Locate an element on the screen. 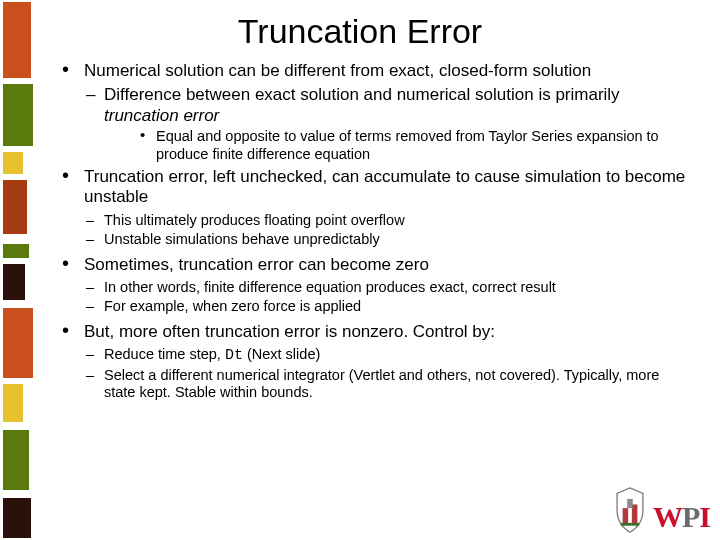 The width and height of the screenshot is (720, 540). bullet-2-sub-2: Unstable simulations behave unpredictabl… is located at coordinates (376, 240).